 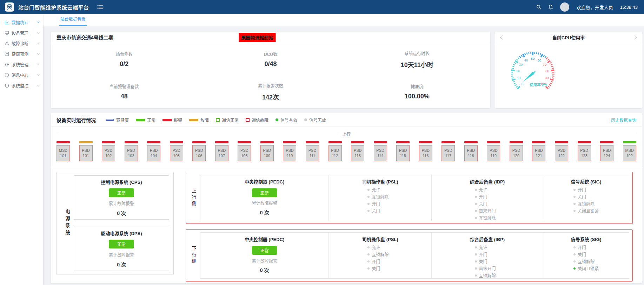 What do you see at coordinates (635, 37) in the screenshot?
I see `carousel-next-icon` at bounding box center [635, 37].